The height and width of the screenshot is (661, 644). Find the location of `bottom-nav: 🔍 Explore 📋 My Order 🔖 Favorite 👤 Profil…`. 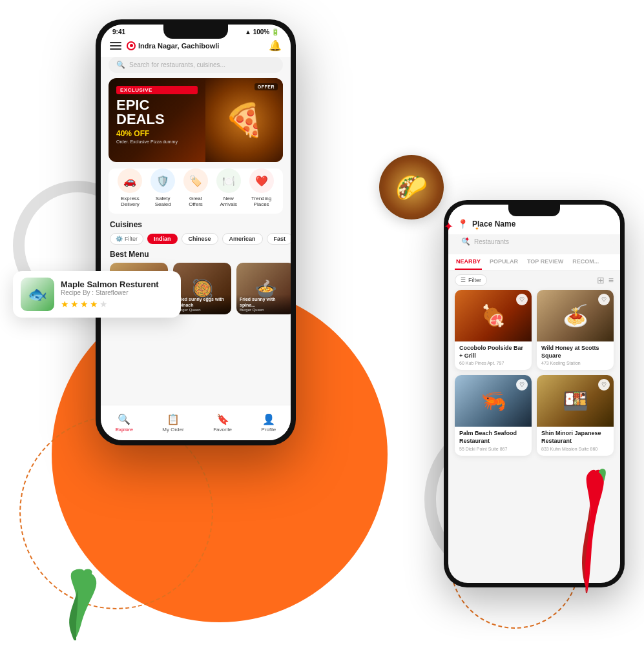

bottom-nav: 🔍 Explore 📋 My Order 🔖 Favorite 👤 Profil… is located at coordinates (196, 422).